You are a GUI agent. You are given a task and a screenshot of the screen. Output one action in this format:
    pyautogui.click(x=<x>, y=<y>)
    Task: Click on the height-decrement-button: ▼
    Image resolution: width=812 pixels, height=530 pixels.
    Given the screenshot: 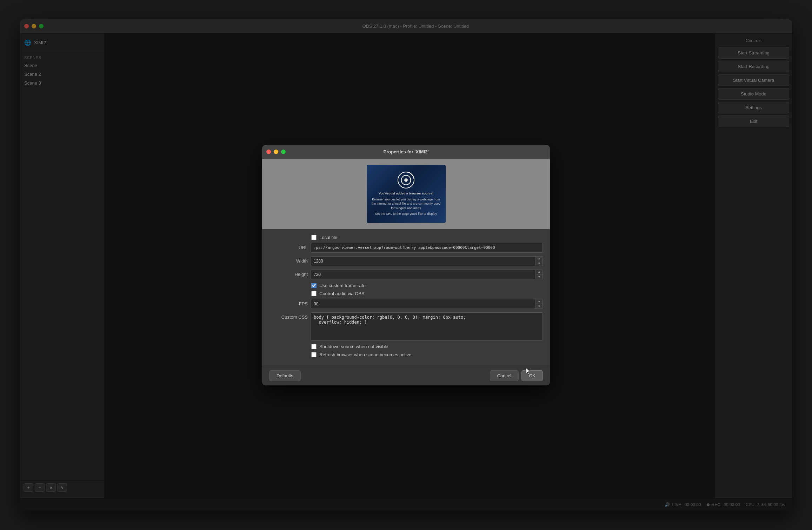 What is the action you would take?
    pyautogui.click(x=539, y=277)
    